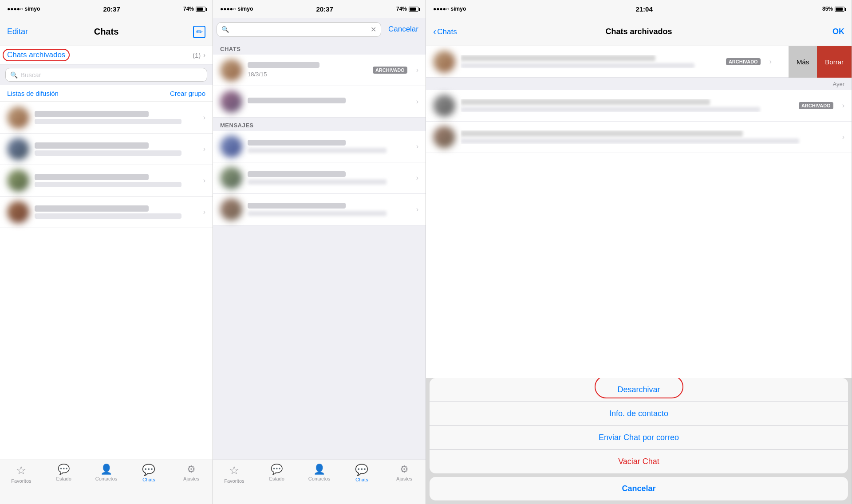 The width and height of the screenshot is (852, 504). I want to click on search-result-msg-2: ›, so click(320, 178).